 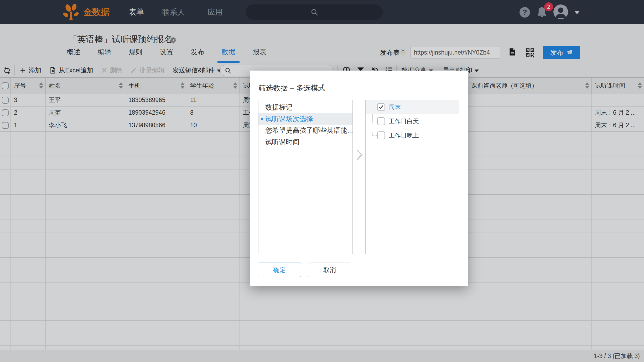 What do you see at coordinates (404, 121) in the screenshot?
I see `option-label: 工作日白天` at bounding box center [404, 121].